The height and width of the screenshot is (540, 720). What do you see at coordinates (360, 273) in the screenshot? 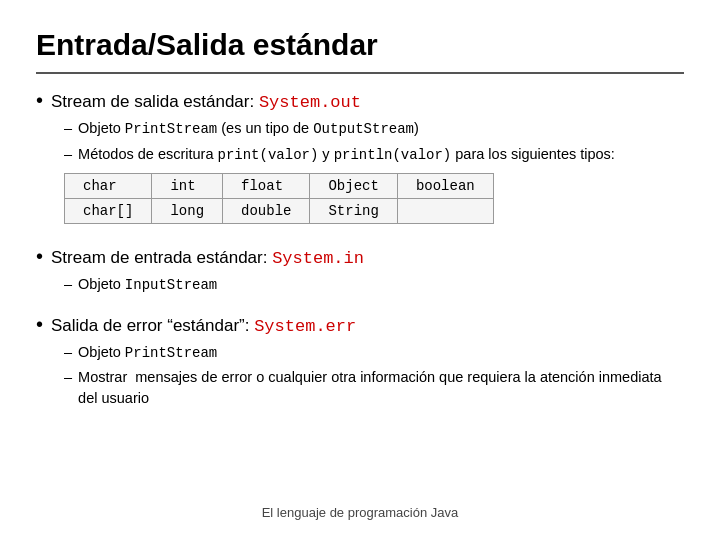
I see `section-entrada: • Stream de entrada estándar: System.in …` at bounding box center [360, 273].